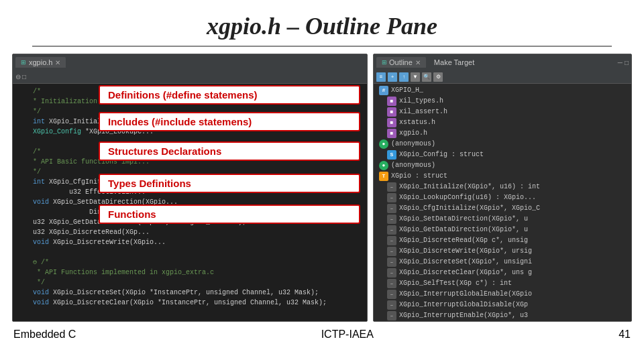  I want to click on outline-scrollbar, so click(502, 322).